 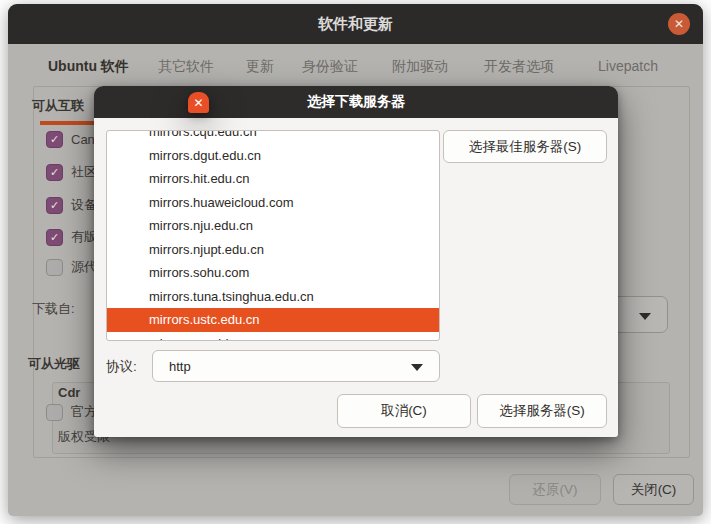 What do you see at coordinates (72, 205) in the screenshot?
I see `checkbox-row-devices: ✓ 设备` at bounding box center [72, 205].